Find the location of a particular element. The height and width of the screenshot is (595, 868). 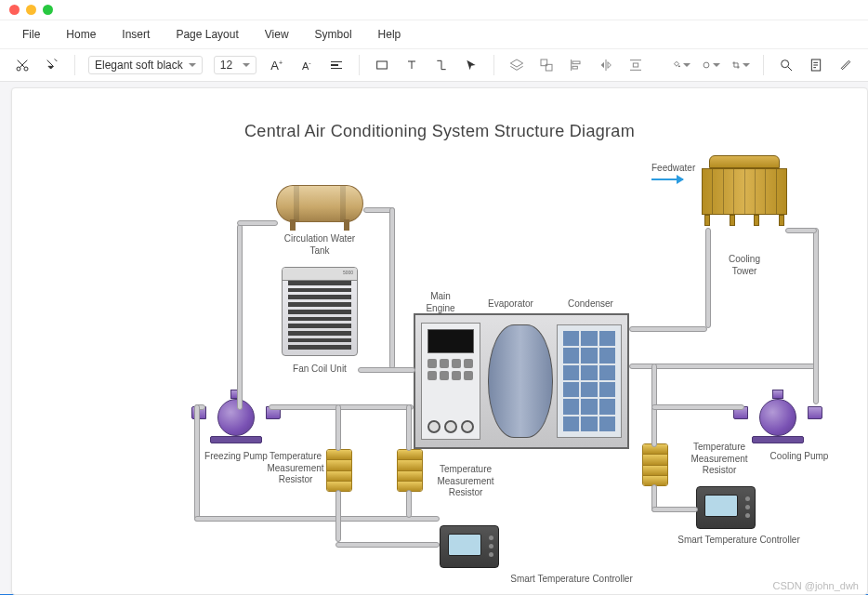

align-left-icon is located at coordinates (576, 65).